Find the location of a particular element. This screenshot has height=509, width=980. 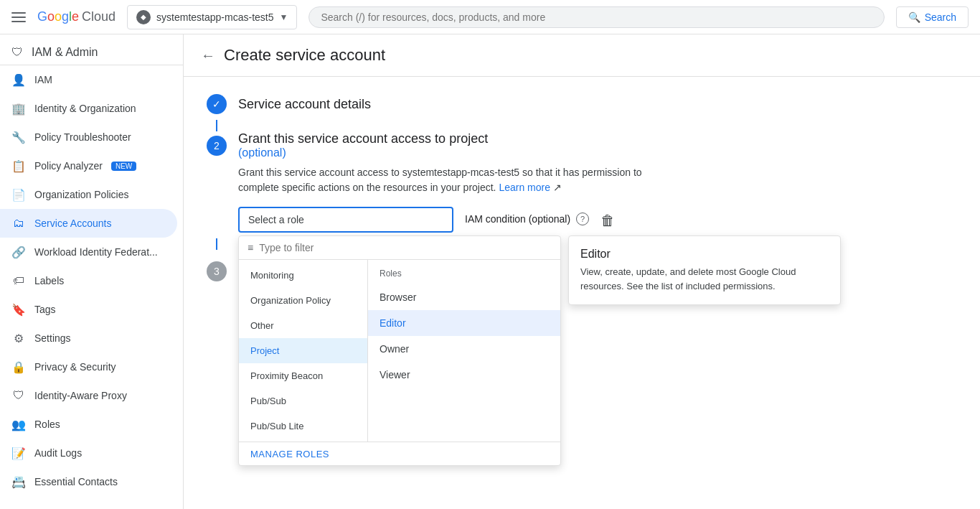

dropdown-body: Monitoring Organization Policy Other Pro… is located at coordinates (400, 350).